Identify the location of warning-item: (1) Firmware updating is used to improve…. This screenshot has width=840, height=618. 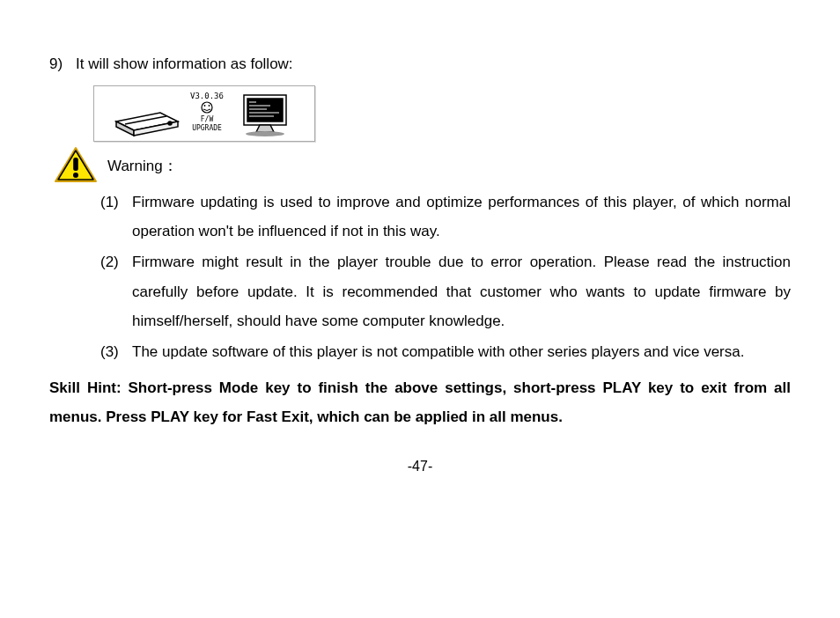
(446, 217).